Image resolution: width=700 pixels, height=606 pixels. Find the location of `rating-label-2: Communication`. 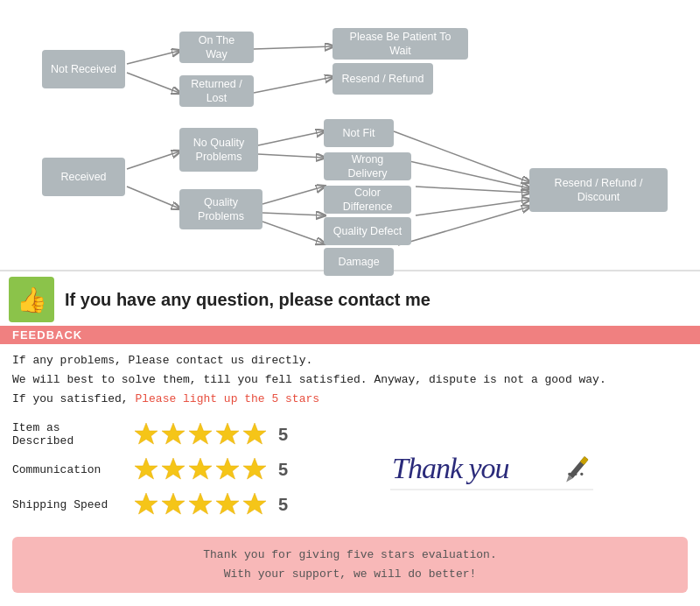

rating-label-2: Communication is located at coordinates (69, 469).